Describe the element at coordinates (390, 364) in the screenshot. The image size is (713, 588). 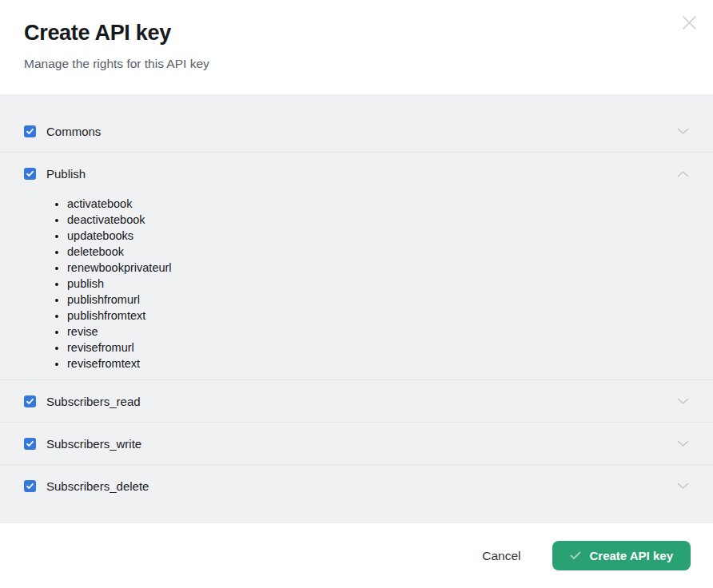
I see `permission-item: revisefromtext` at that location.